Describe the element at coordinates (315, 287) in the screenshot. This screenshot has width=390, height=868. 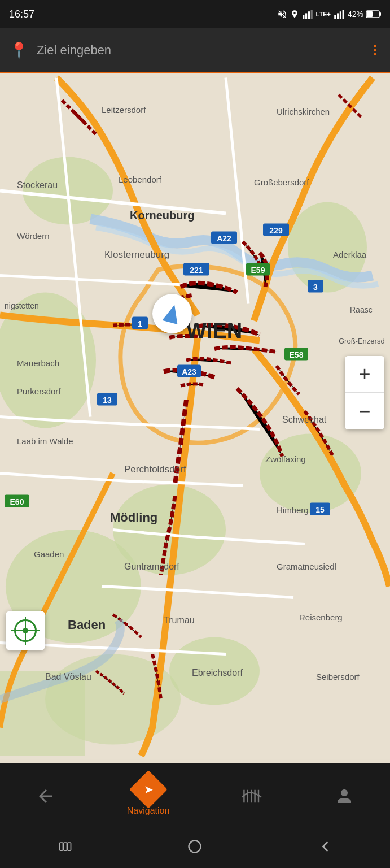
I see `svg-text: 3` at that location.